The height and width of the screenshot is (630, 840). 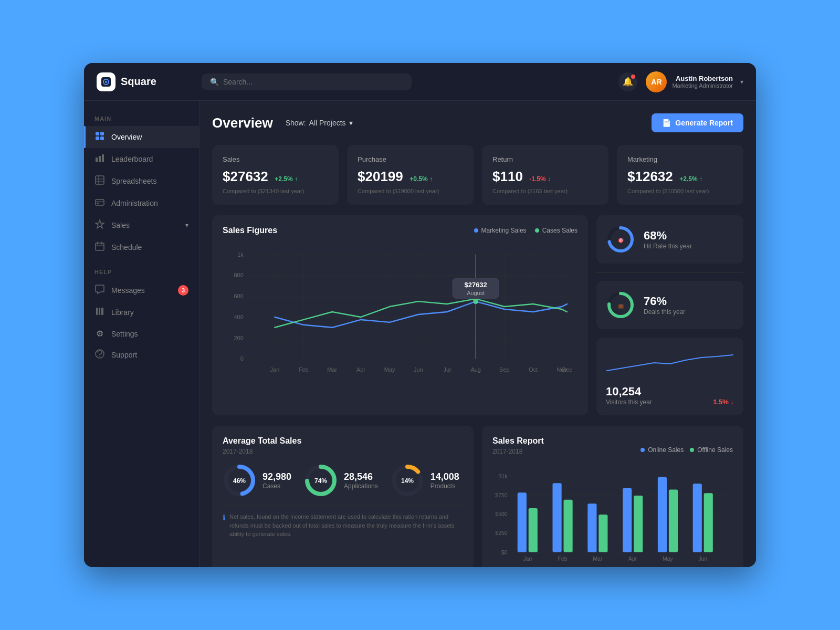 I want to click on administration-icon, so click(x=100, y=203).